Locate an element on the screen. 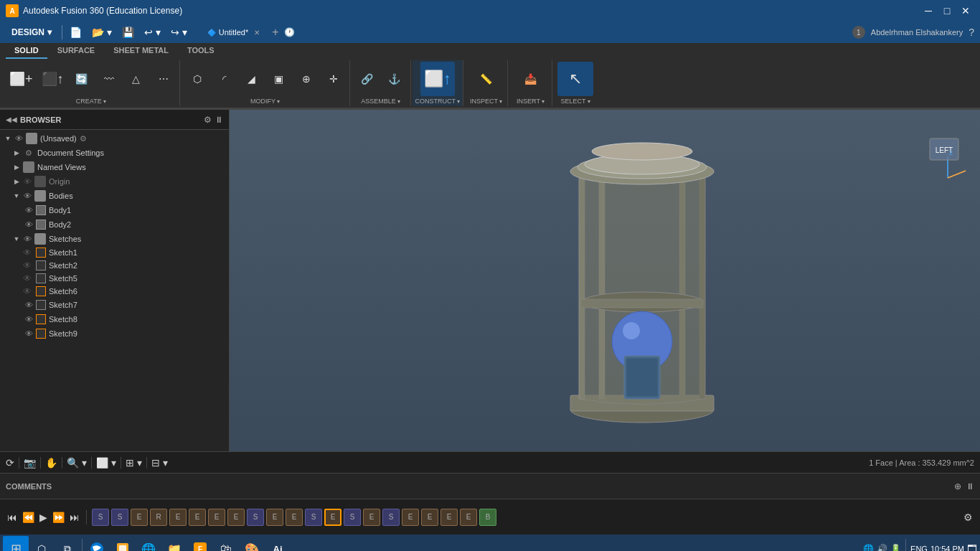 This screenshot has width=980, height=551. tl-item-6: E is located at coordinates (217, 517).